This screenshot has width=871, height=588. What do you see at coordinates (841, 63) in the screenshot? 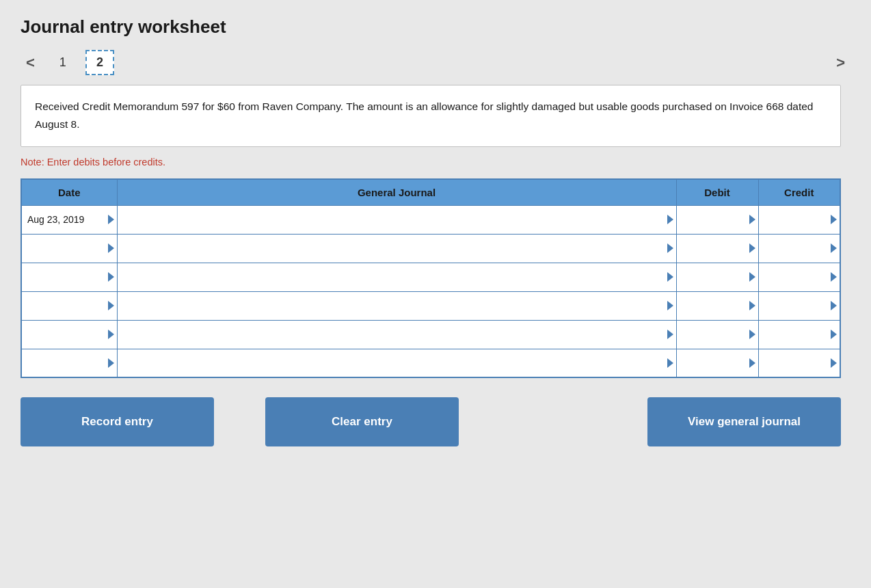
I see `next-page-button: >` at bounding box center [841, 63].